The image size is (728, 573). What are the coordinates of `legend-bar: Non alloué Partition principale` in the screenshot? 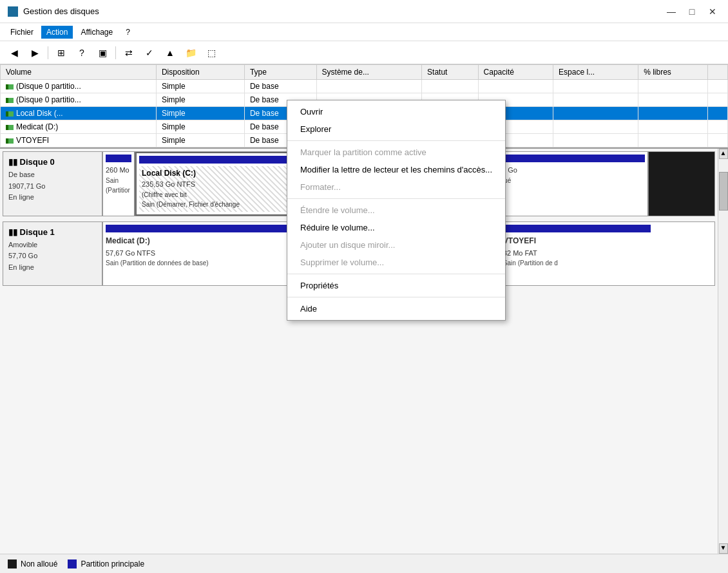 It's located at (364, 563).